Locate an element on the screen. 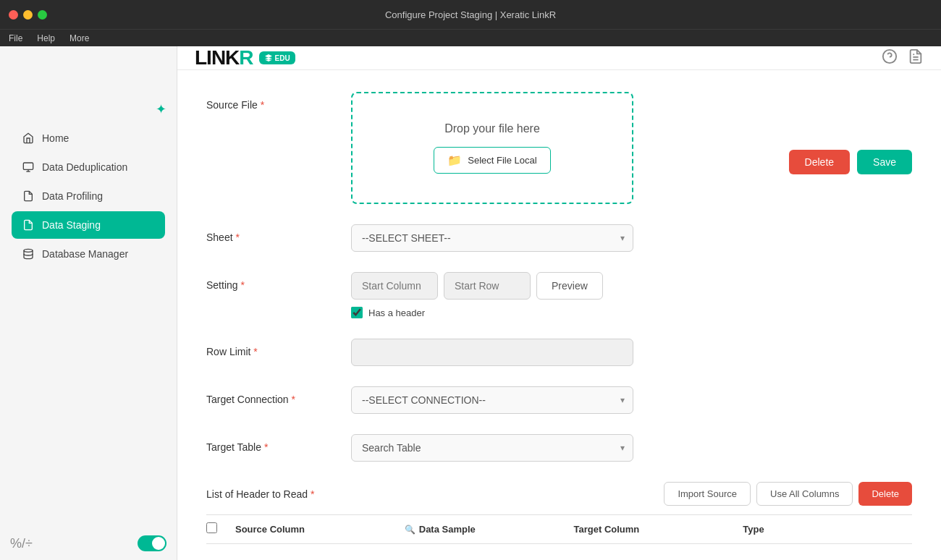 Image resolution: width=941 pixels, height=560 pixels. target-connection-label: Target Connection * is located at coordinates (279, 396).